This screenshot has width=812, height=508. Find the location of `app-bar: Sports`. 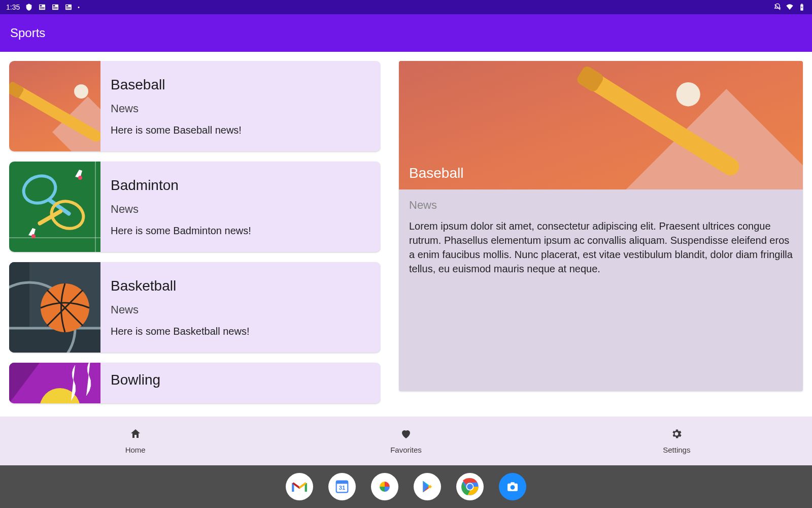

app-bar: Sports is located at coordinates (406, 33).